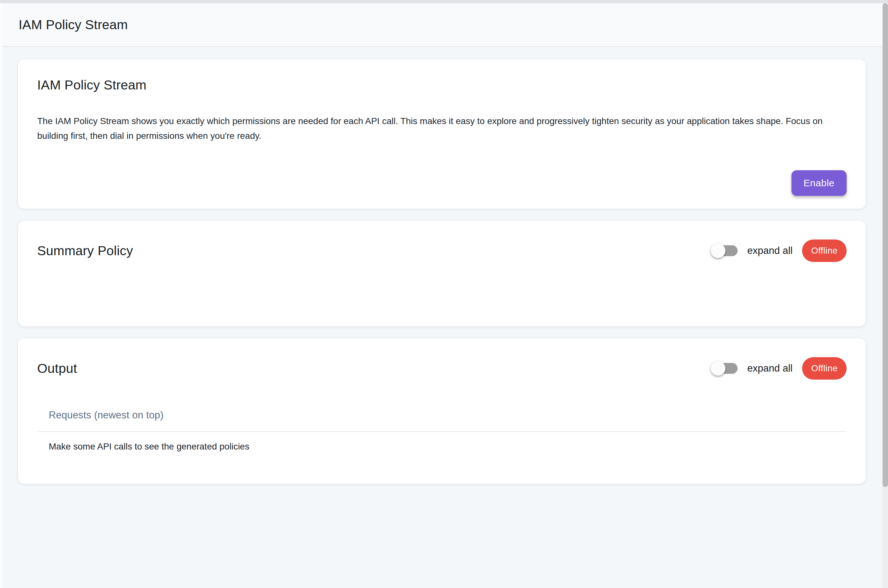 This screenshot has height=588, width=888. What do you see at coordinates (885, 245) in the screenshot?
I see `scrollbar-thumb` at bounding box center [885, 245].